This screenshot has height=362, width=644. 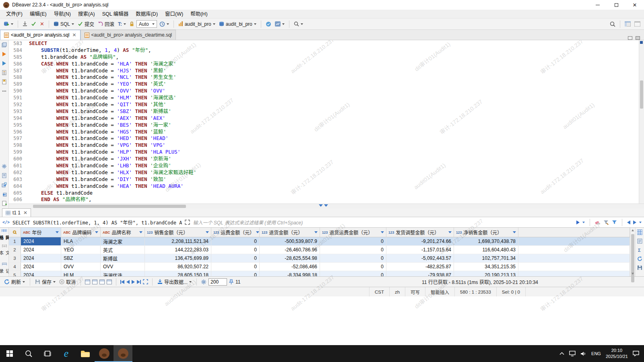 What do you see at coordinates (4, 64) in the screenshot?
I see `run-query-icon` at bounding box center [4, 64].